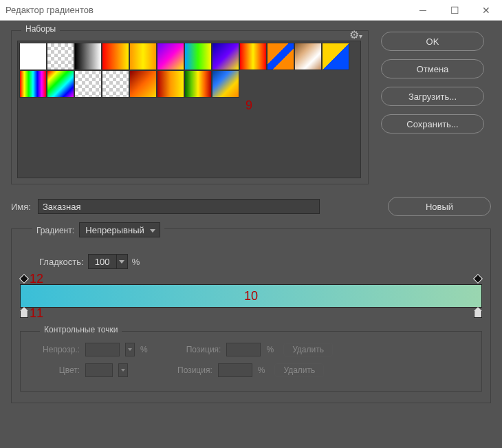  Describe the element at coordinates (102, 262) in the screenshot. I see `smoothness-input` at that location.